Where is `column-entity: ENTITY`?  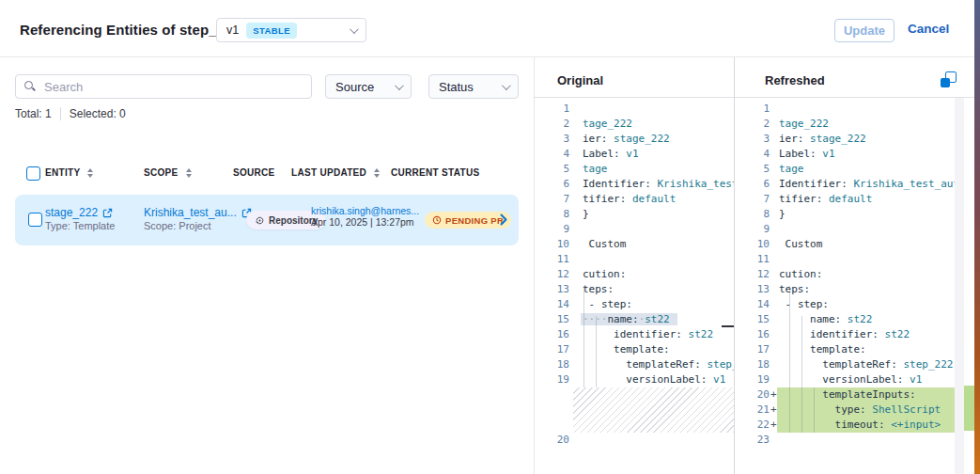 column-entity: ENTITY is located at coordinates (70, 173).